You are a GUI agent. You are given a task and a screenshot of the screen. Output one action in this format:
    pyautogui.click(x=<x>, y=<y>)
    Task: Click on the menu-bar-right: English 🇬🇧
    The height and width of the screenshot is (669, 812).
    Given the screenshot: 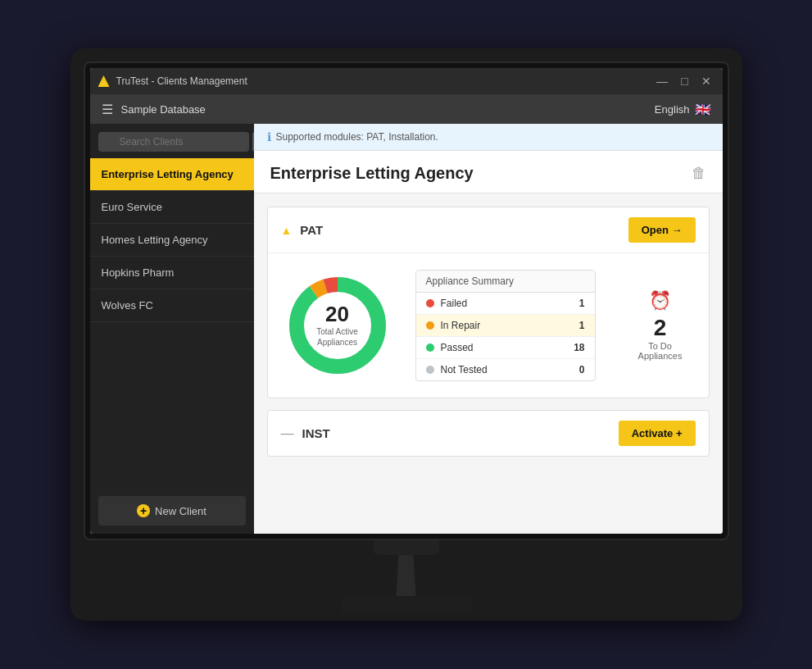 What is the action you would take?
    pyautogui.click(x=683, y=110)
    